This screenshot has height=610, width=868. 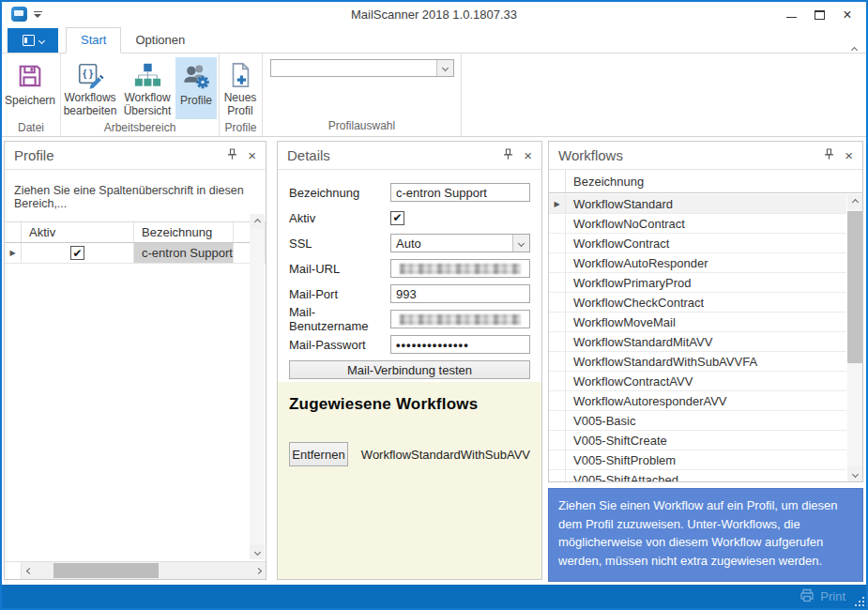 What do you see at coordinates (409, 404) in the screenshot?
I see `assigned-workflows-heading: Zugewiesene Workflows` at bounding box center [409, 404].